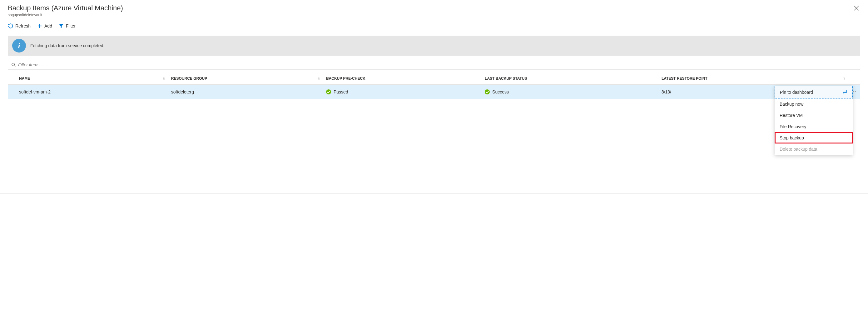  What do you see at coordinates (570, 92) in the screenshot?
I see `cell-last-status: Success` at bounding box center [570, 92].